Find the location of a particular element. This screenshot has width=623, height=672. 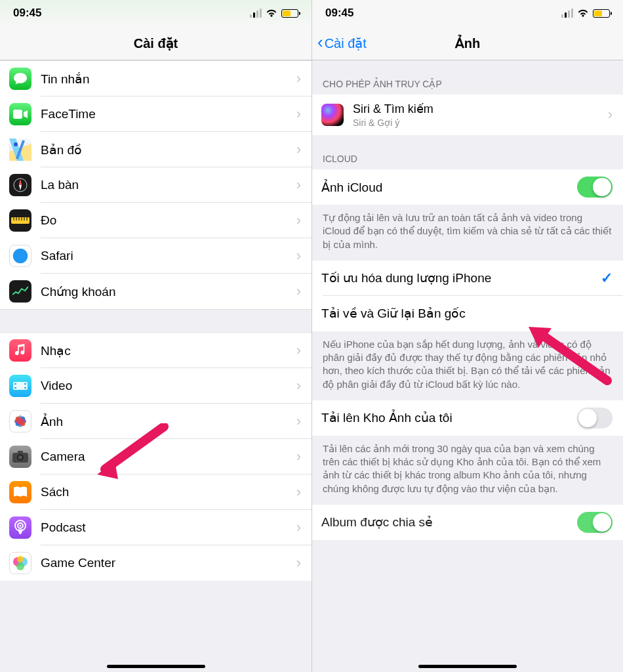

row-upload-my-photo-stream: Tải lên Kho Ảnh của tôi is located at coordinates (468, 418).